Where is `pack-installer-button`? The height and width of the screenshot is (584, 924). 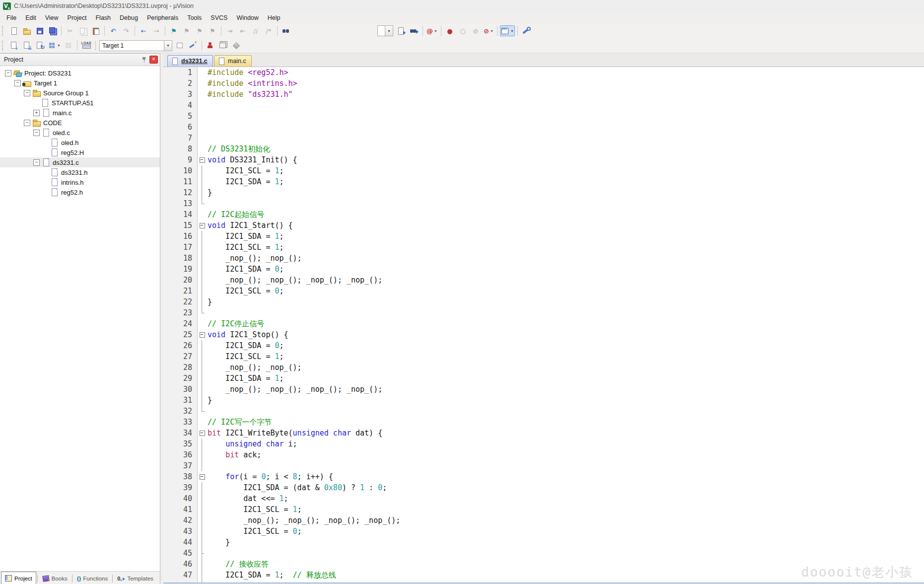 pack-installer-button is located at coordinates (236, 46).